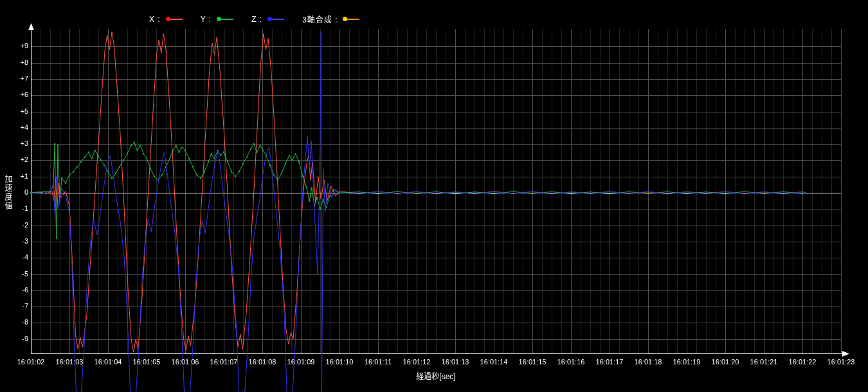 The image size is (868, 392). Describe the element at coordinates (168, 19) in the screenshot. I see `legend-dot-x` at that location.